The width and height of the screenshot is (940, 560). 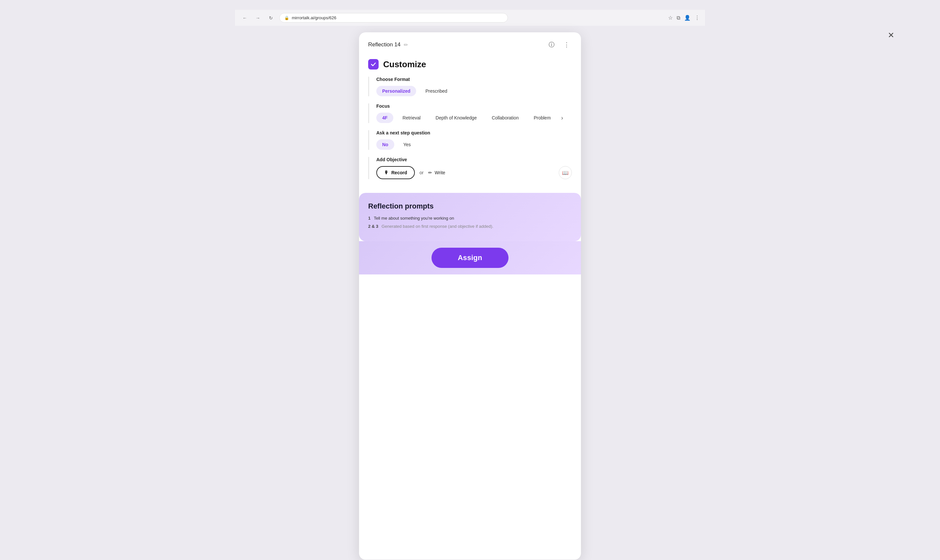 What do you see at coordinates (470, 113) in the screenshot?
I see `focus-section: Focus 4F Retrieval Depth of Knowledge Co…` at bounding box center [470, 113].